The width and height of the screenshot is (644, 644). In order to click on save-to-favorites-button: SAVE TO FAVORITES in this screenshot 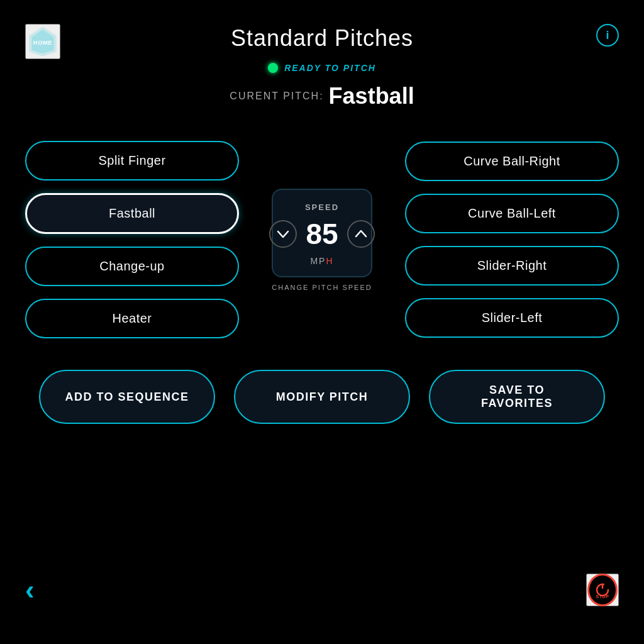, I will do `click(517, 397)`.